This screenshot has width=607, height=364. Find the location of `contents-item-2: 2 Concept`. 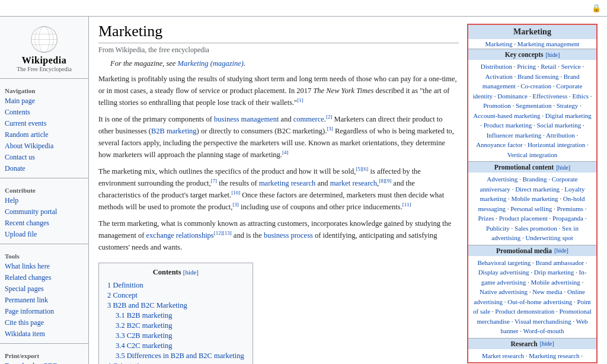

contents-item-2: 2 Concept is located at coordinates (175, 295).